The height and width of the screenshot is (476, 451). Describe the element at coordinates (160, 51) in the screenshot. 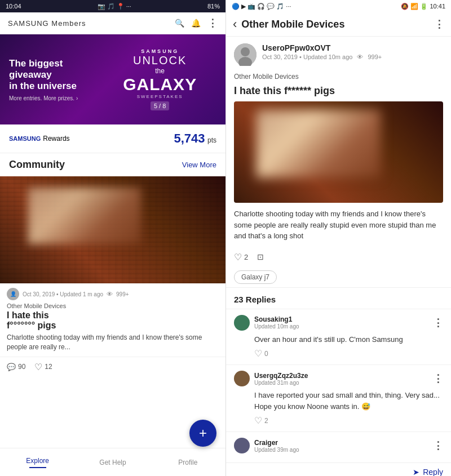

I see `hero-brand: SAMSUNG` at that location.